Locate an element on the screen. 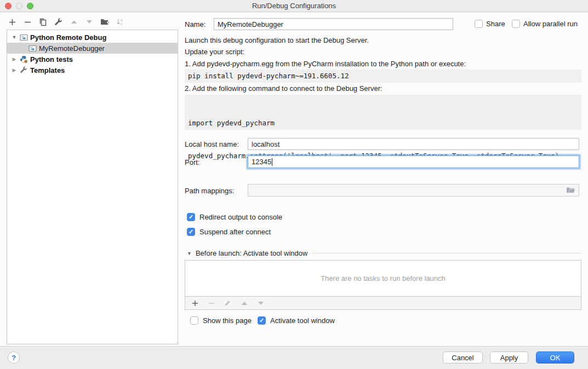 The height and width of the screenshot is (369, 588). description-line-2: Update your script: is located at coordinates (215, 51).